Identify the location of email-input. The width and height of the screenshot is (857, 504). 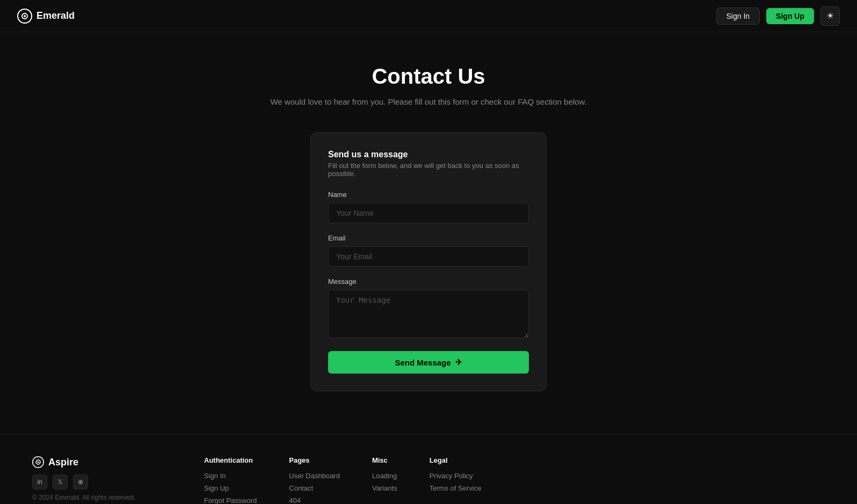
(428, 257).